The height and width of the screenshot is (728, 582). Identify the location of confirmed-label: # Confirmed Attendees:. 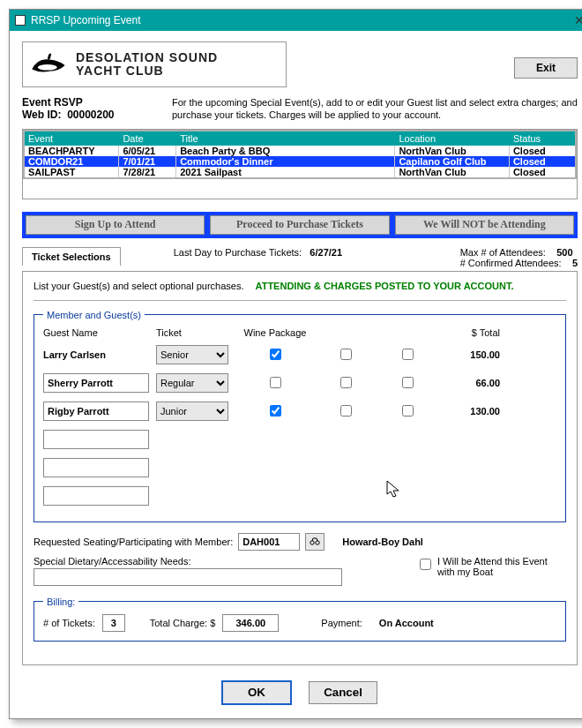
(511, 263).